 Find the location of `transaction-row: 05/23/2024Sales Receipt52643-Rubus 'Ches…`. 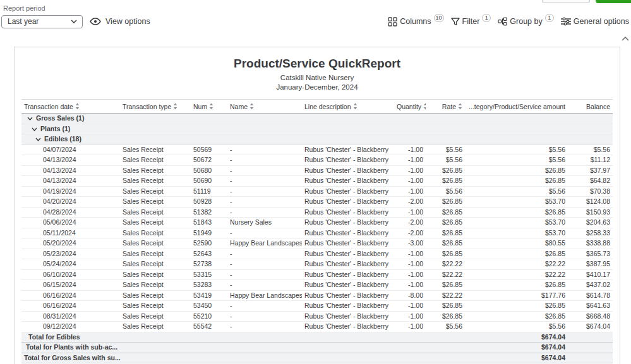

transaction-row: 05/23/2024Sales Receipt52643-Rubus 'Ches… is located at coordinates (317, 254).